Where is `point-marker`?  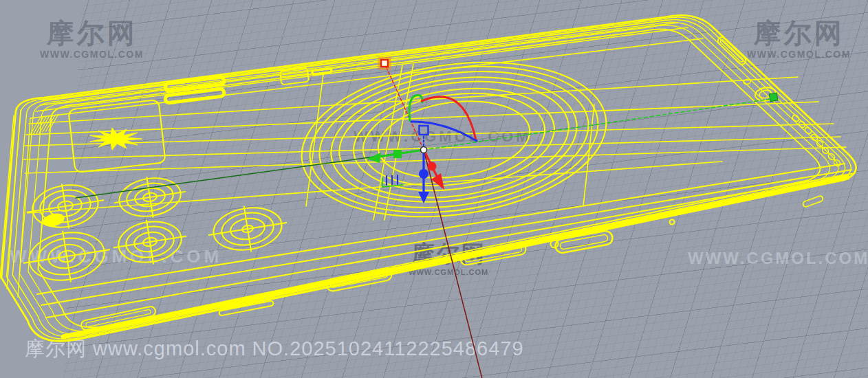
point-marker is located at coordinates (384, 63).